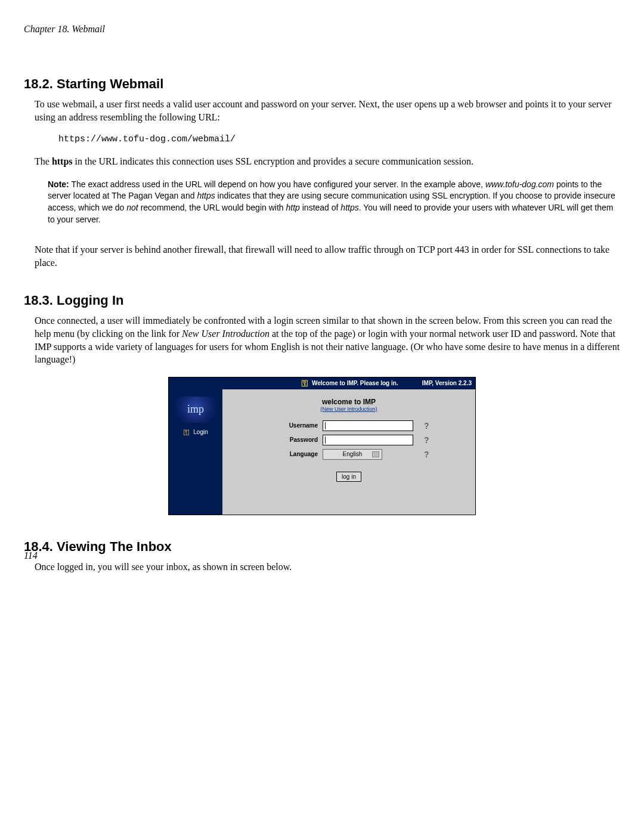 This screenshot has height=833, width=644. Describe the element at coordinates (349, 208) in the screenshot. I see `note-https2: https` at that location.